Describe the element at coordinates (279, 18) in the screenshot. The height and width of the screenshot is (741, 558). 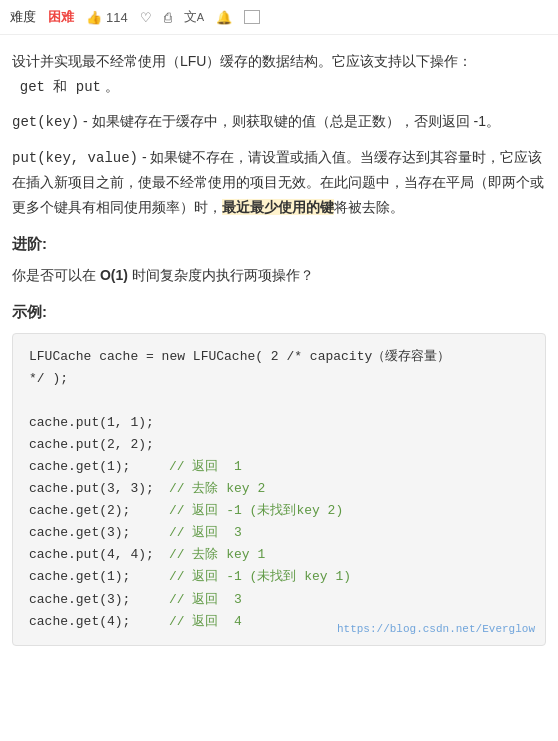
I see `top-bar: 难度 困难 👍 114 ♡ ⎙ 文A 🔔` at that location.